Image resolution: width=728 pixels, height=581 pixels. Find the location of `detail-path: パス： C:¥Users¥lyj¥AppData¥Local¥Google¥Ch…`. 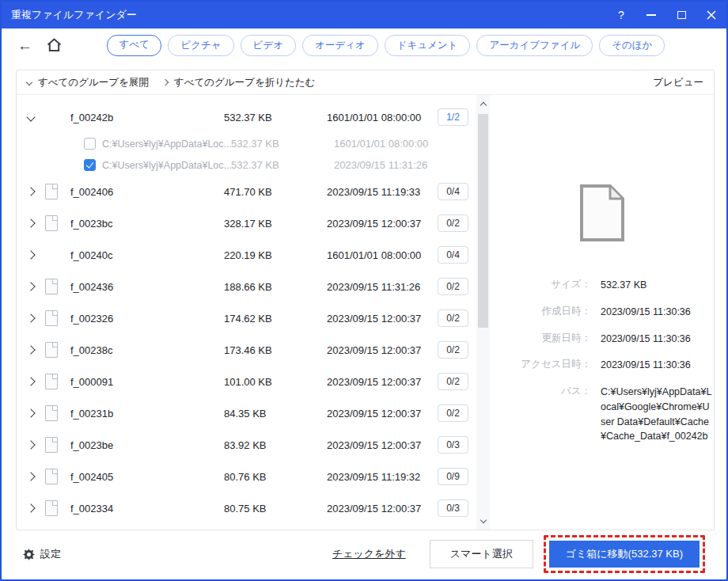

detail-path: パス： C:¥Users¥lyj¥AppData¥Local¥Google¥Ch… is located at coordinates (606, 415).